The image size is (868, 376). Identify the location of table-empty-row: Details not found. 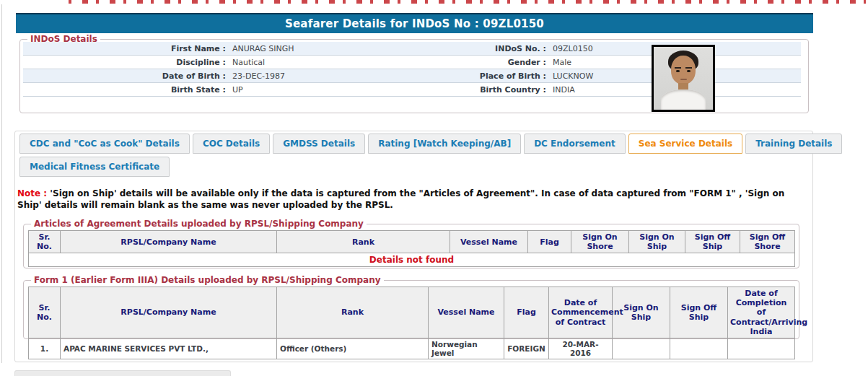
(412, 260).